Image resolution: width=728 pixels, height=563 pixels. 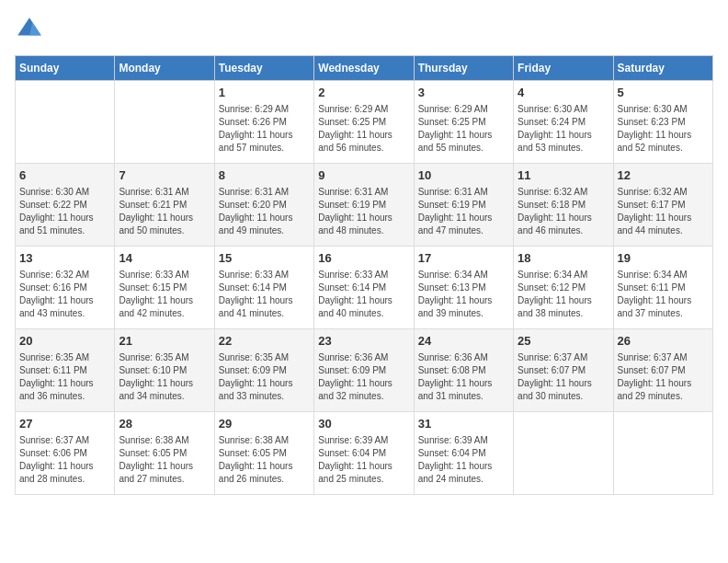 I want to click on day-cell: 13Sunrise: 6:32 AMSunset: 6:16 PMDayligh…, so click(x=65, y=288).